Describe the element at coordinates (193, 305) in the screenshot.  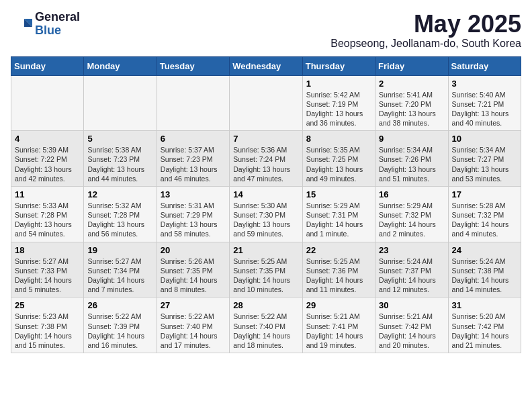
I see `day-number: 27` at that location.